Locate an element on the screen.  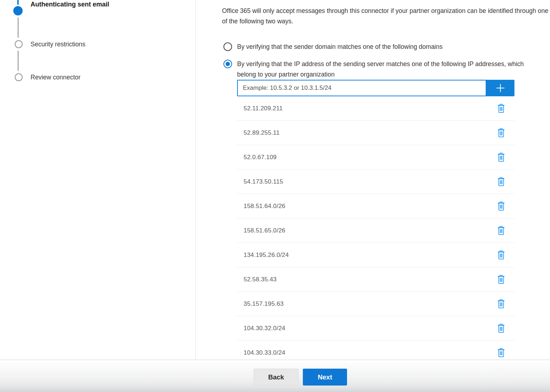
wizard-step-review-connector: Review connector is located at coordinates (55, 77).